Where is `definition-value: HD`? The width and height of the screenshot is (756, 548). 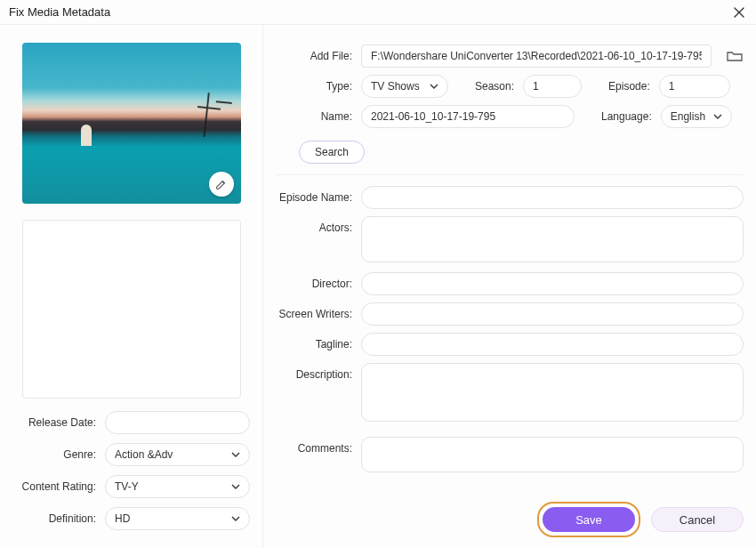 definition-value: HD is located at coordinates (123, 519).